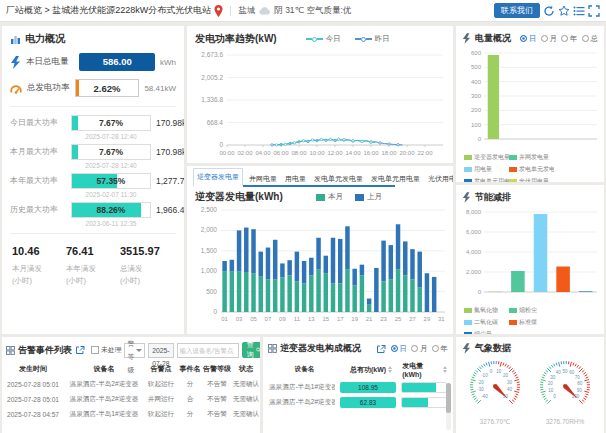  Describe the element at coordinates (474, 232) in the screenshot. I see `svg-text: 6,000` at that location.